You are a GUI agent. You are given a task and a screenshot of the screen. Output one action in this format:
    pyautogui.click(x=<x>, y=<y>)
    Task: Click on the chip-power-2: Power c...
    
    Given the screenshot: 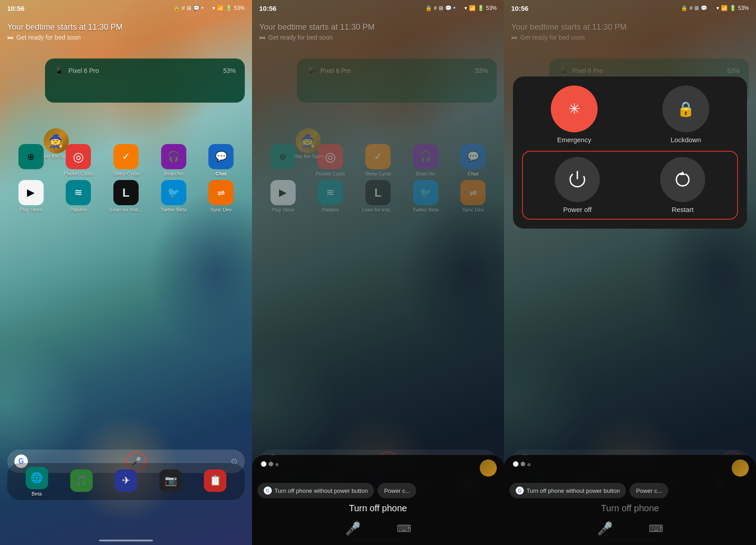 What is the action you would take?
    pyautogui.click(x=397, y=491)
    